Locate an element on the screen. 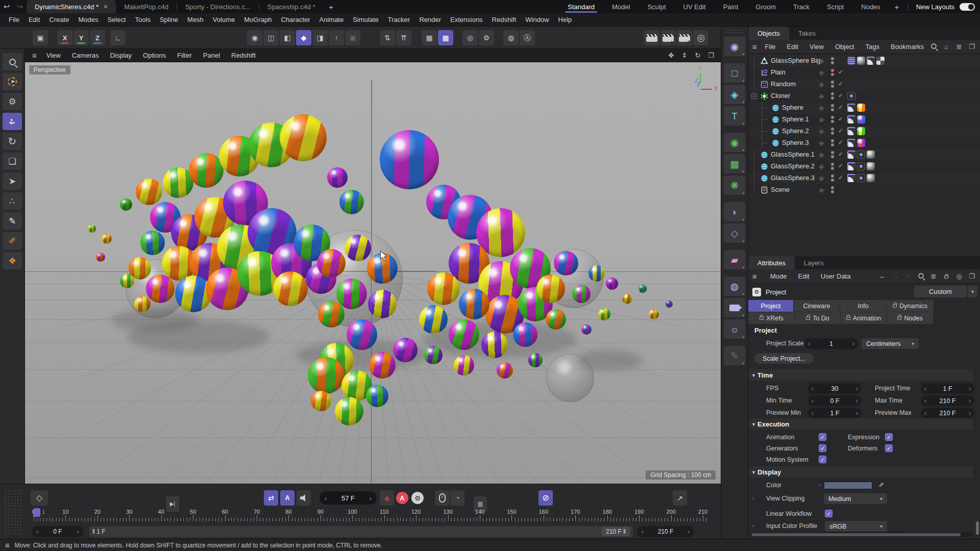  object-row: Sphere.1◈✓ is located at coordinates (864, 119).